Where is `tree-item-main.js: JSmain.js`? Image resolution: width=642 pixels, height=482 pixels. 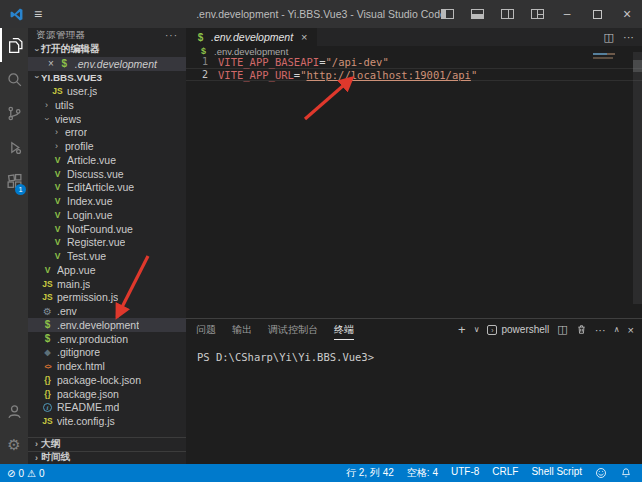 tree-item-main.js: JSmain.js is located at coordinates (107, 284).